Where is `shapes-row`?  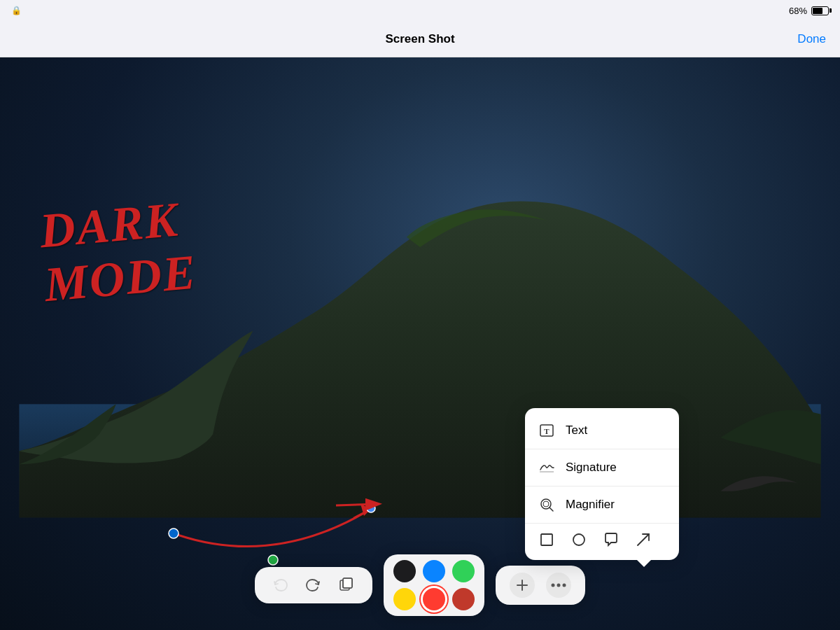 shapes-row is located at coordinates (602, 540).